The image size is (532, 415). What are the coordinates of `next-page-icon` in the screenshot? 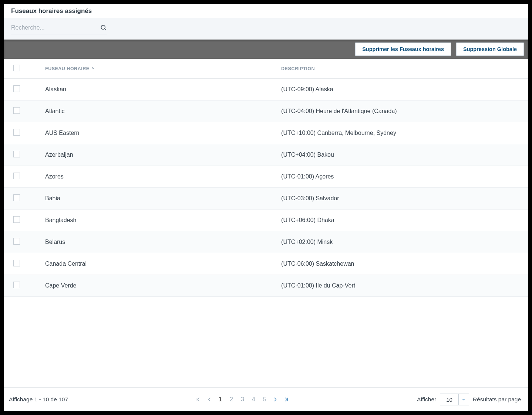 It's located at (275, 399).